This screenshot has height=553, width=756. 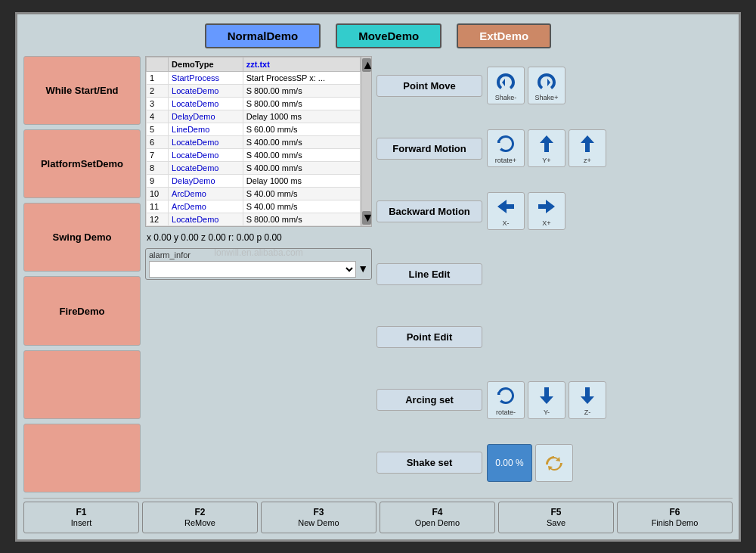 I want to click on icon-group-shake: Shake- Shake+, so click(x=526, y=85).